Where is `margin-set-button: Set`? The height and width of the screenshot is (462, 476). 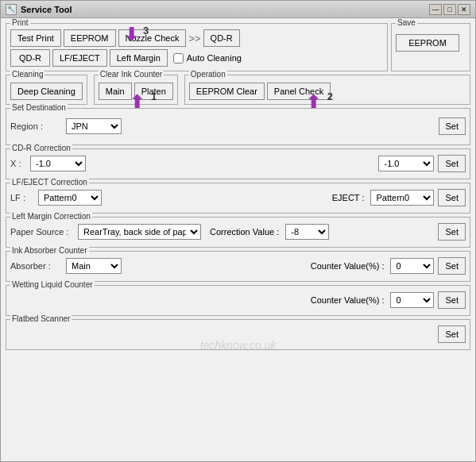
margin-set-button: Set is located at coordinates (451, 232).